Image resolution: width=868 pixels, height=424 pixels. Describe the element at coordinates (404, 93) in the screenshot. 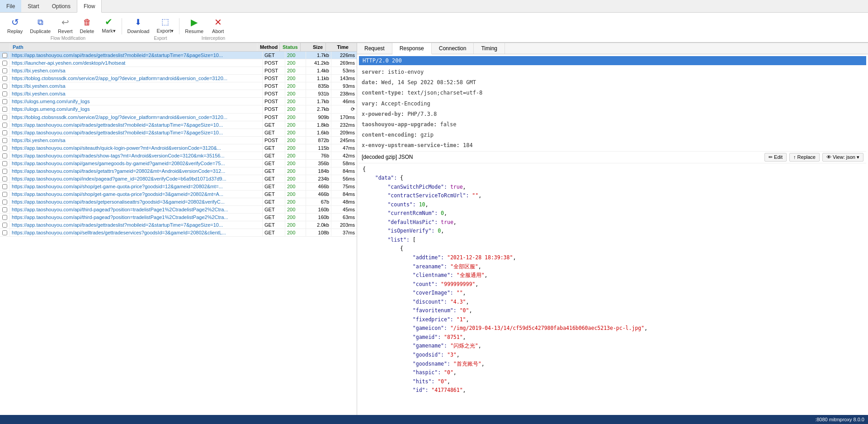

I see `header-colon: :` at that location.